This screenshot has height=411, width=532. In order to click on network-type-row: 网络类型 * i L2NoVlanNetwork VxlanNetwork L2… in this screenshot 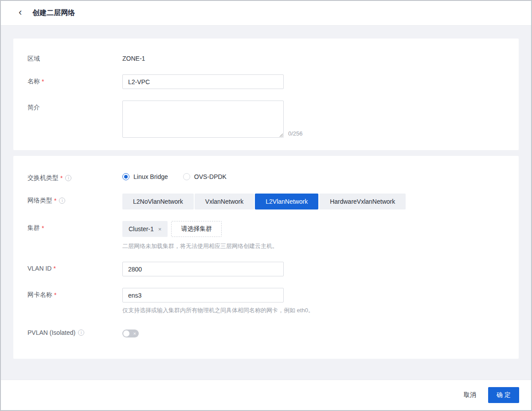, I will do `click(266, 202)`.